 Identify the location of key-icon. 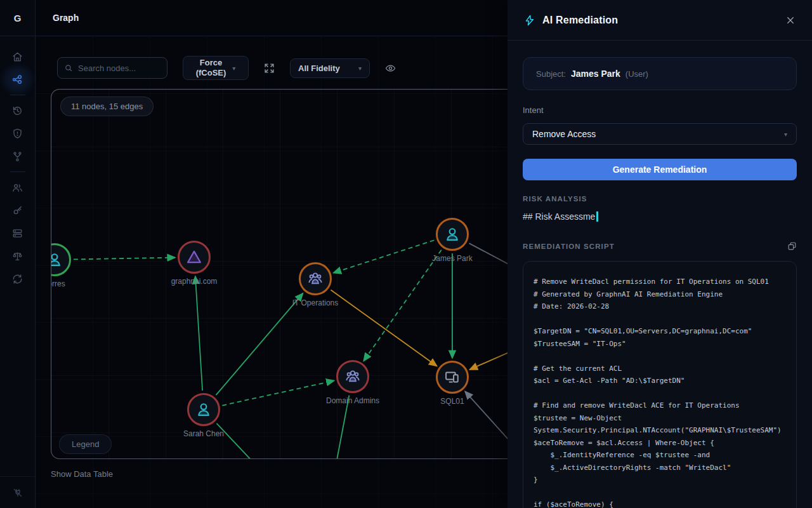
(18, 211).